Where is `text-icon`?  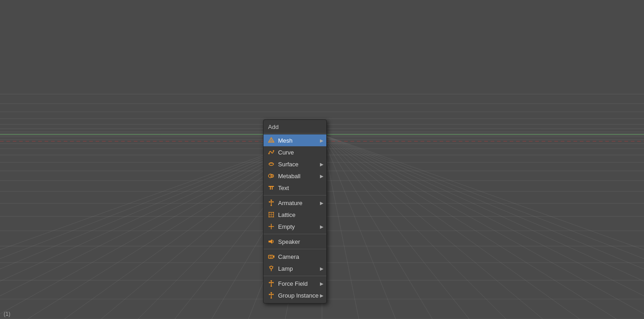 text-icon is located at coordinates (271, 188).